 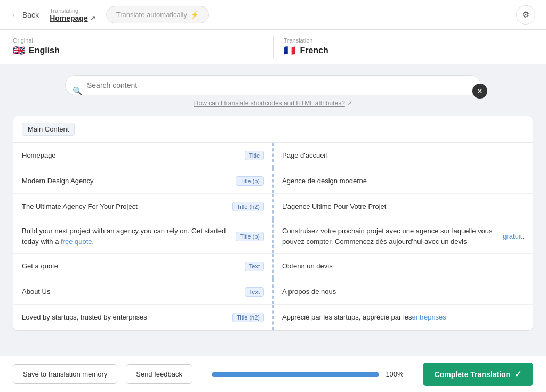 I want to click on search-container: 🔍 ✕ How can I translate shortcodes and H…, so click(x=273, y=91).